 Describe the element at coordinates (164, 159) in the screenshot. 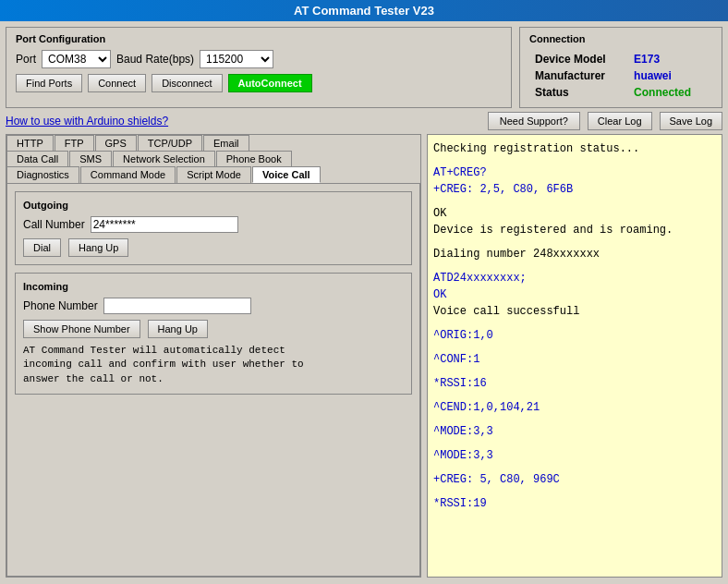

I see `tab-network-selection: Network Selection` at that location.